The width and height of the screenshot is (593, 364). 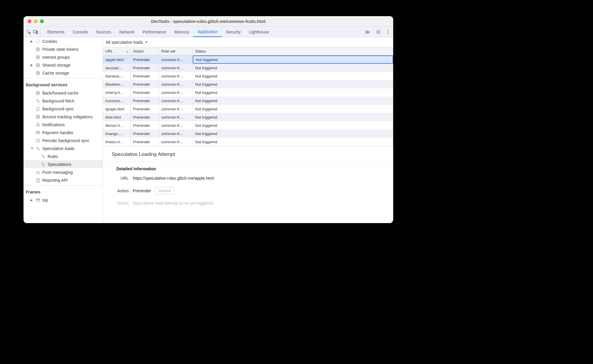 I want to click on sidebar-item-speculations: Speculations, so click(x=63, y=164).